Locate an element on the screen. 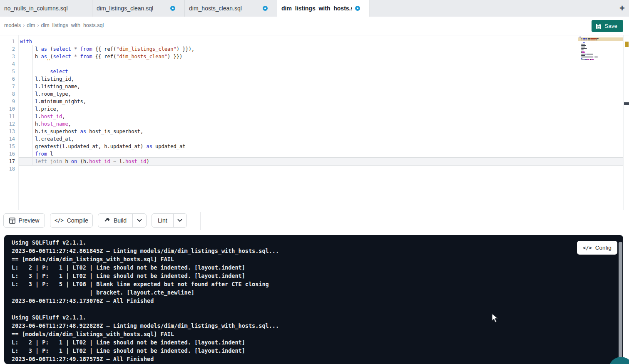  code-token: host_id is located at coordinates (136, 161).